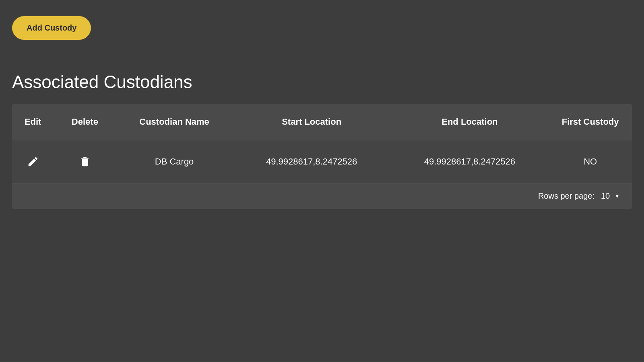  What do you see at coordinates (470, 122) in the screenshot?
I see `col-header-end-location: End Location` at bounding box center [470, 122].